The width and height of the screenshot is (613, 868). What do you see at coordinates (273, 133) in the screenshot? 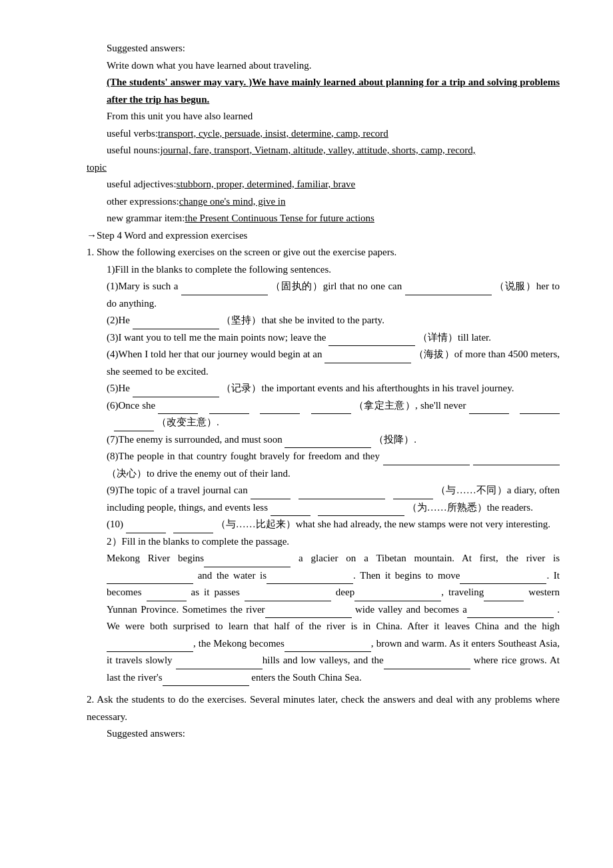
I see `useful-verbs-list: transport, cycle, persuade, insist, dete…` at bounding box center [273, 133].